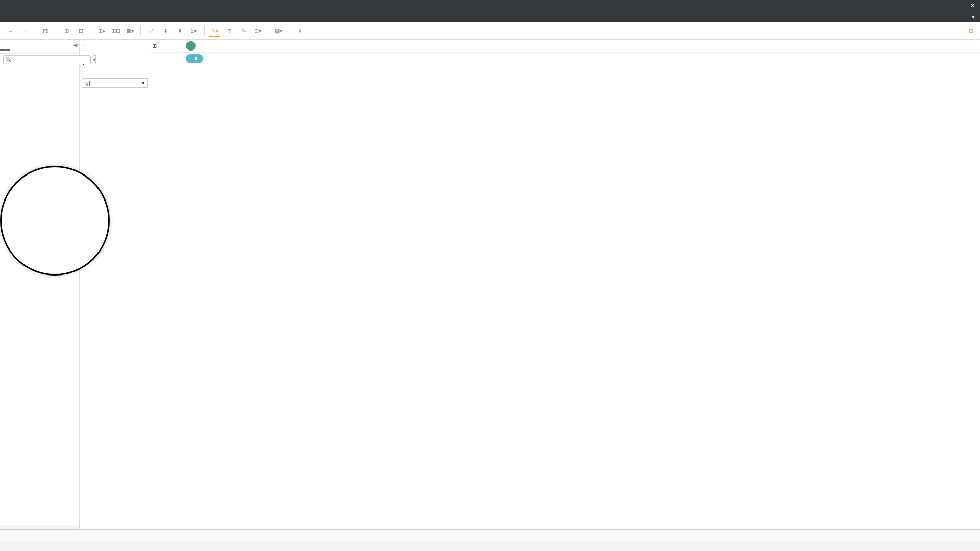  Describe the element at coordinates (490, 17) in the screenshot. I see `menubar: ▾` at that location.